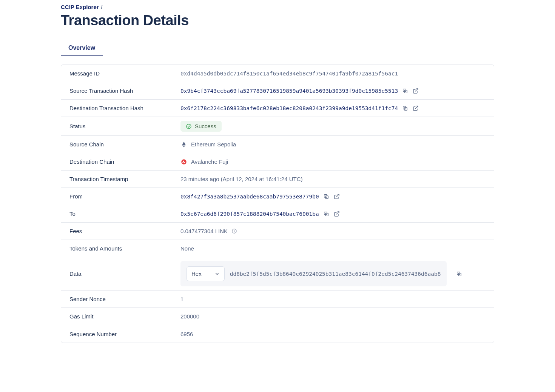  What do you see at coordinates (125, 334) in the screenshot?
I see `label-seq: Sequence Number` at bounding box center [125, 334].